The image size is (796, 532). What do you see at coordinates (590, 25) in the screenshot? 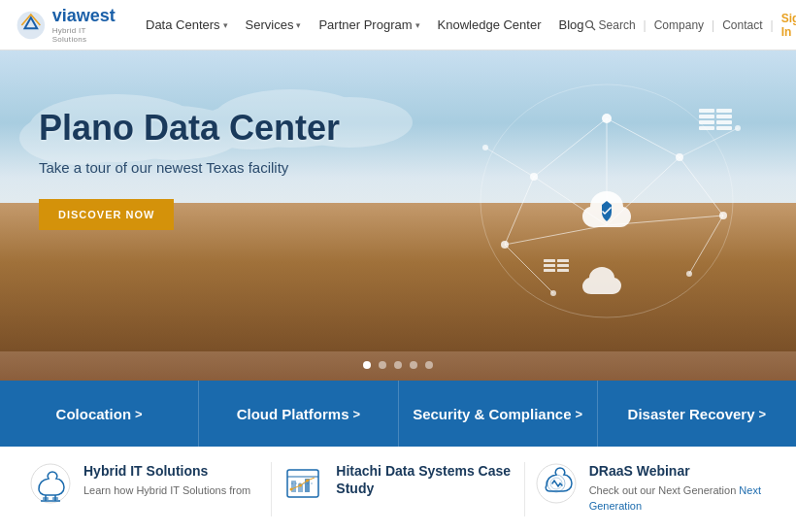
I see `search-icon` at bounding box center [590, 25].